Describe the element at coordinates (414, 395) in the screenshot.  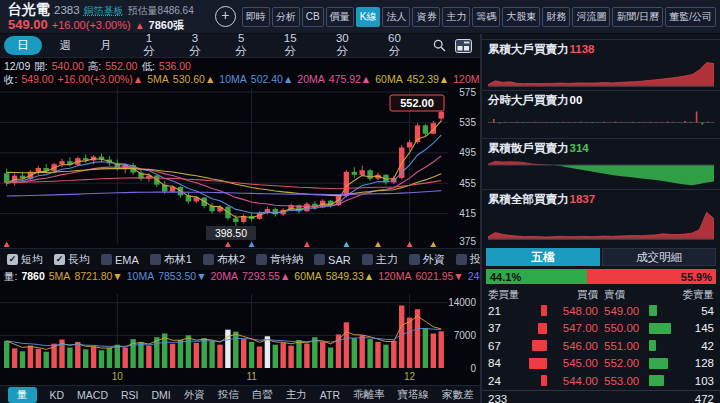
I see `indicator-tab: 寶塔線` at that location.